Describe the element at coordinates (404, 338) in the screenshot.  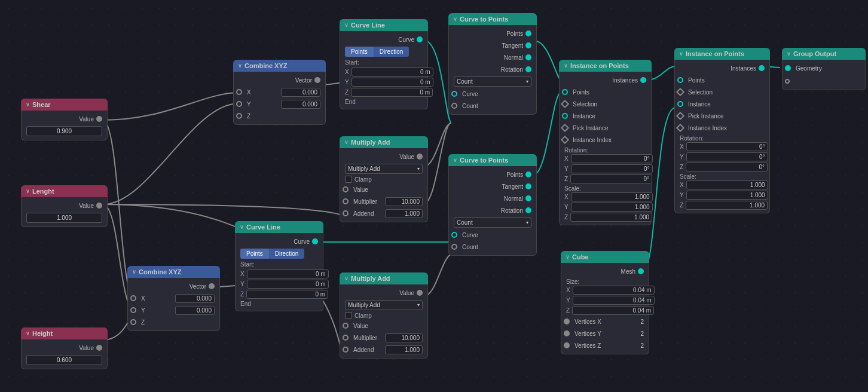
I see `ma2-multiplier-input` at that location.